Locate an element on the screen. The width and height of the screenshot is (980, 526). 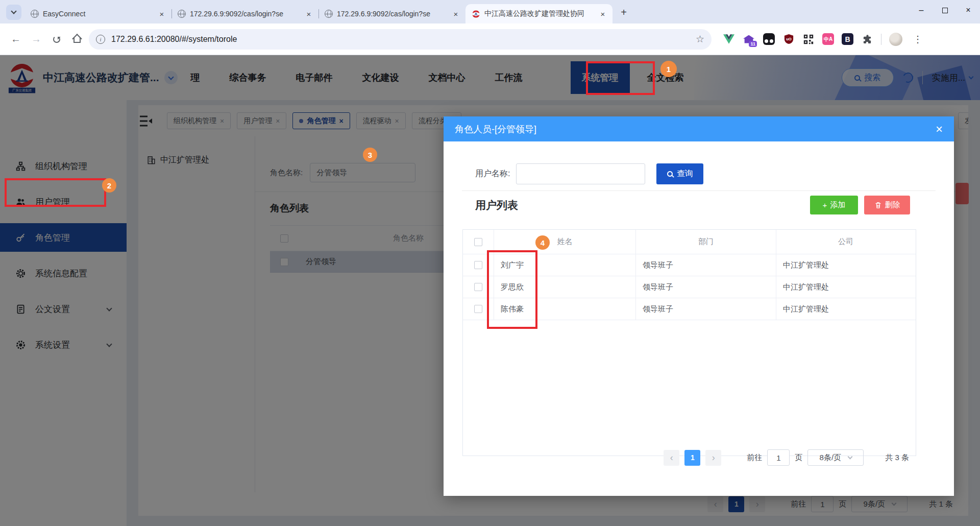
tab-title: EasyConnect is located at coordinates (98, 14).